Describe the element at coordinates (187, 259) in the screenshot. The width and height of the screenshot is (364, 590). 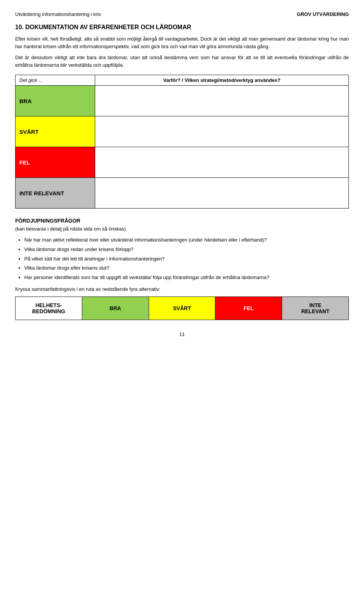
I see `bullet-item: På vilket sätt har det lett till ändring…` at that location.